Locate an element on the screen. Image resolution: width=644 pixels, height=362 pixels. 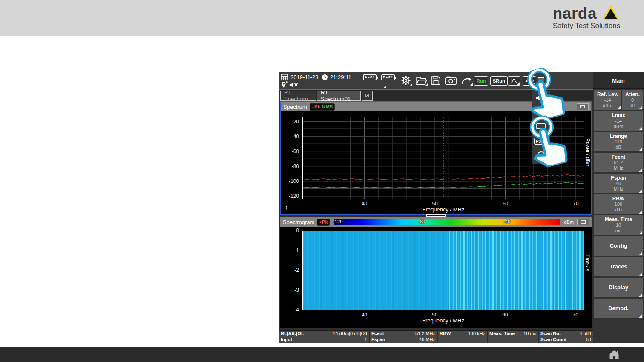
softkey-lrange: Lrange 110 dB is located at coordinates (618, 142).